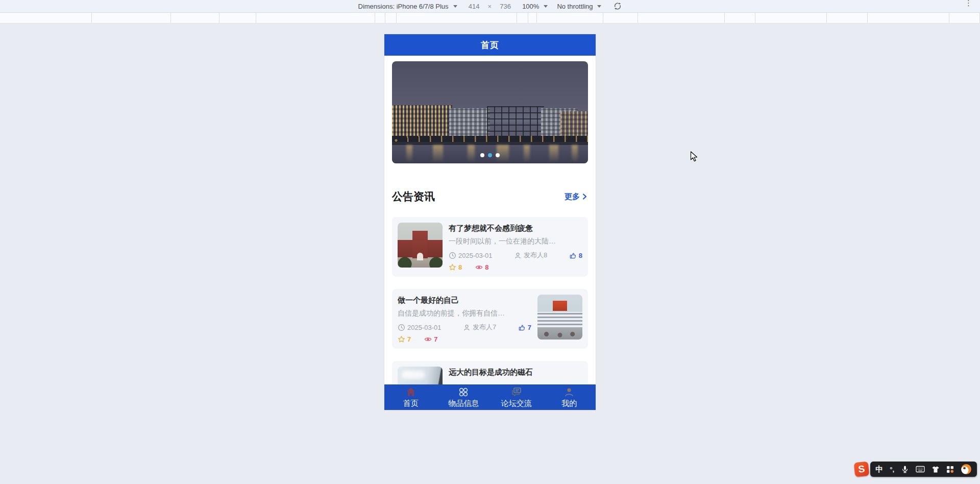 This screenshot has height=484, width=980. What do you see at coordinates (968, 3) in the screenshot?
I see `more-options-icon: ⋮` at bounding box center [968, 3].